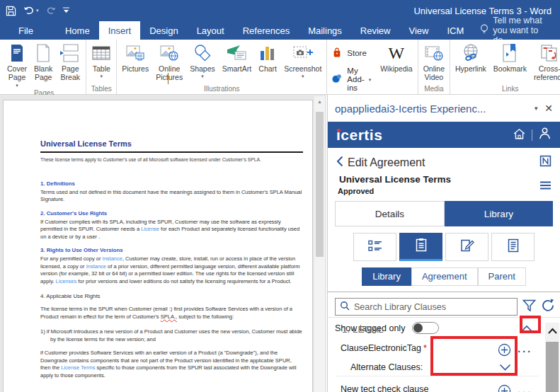 This screenshot has height=392, width=560. What do you see at coordinates (168, 79) in the screenshot?
I see `artifact-line` at bounding box center [168, 79].